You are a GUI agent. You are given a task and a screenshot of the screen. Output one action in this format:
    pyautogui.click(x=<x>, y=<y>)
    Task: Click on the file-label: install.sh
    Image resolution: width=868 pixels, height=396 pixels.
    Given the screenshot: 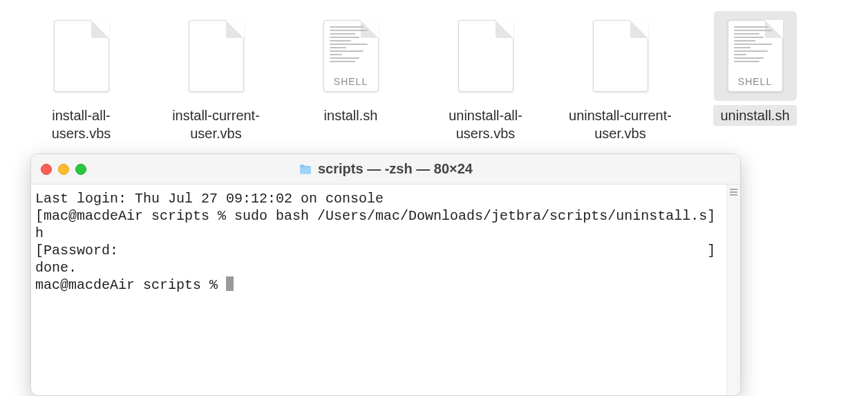 What is the action you would take?
    pyautogui.click(x=351, y=115)
    